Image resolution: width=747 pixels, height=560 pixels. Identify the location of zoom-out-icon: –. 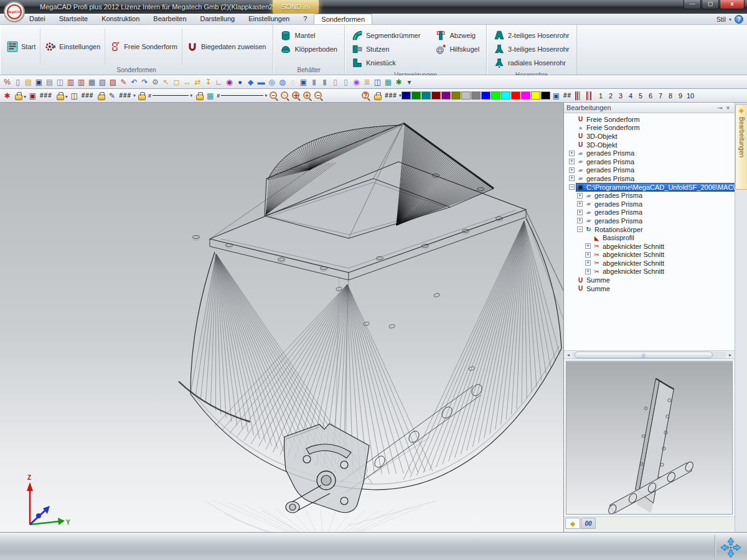
(273, 95).